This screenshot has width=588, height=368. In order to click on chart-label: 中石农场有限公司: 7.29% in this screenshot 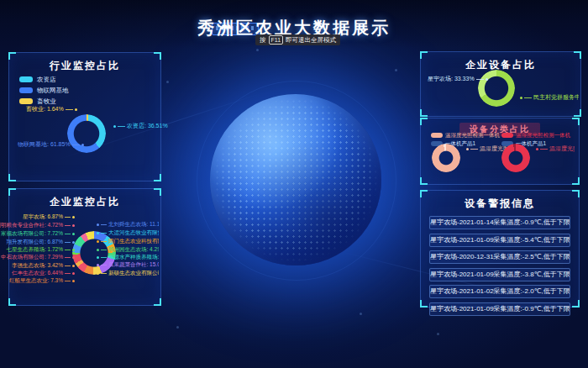, I will do `click(43, 257)`.